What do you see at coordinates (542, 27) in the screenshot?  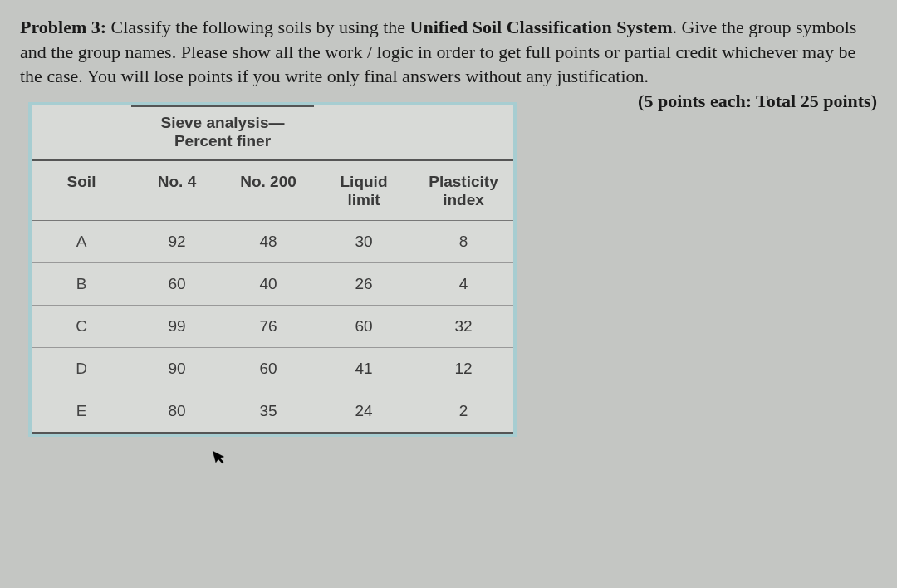 I see `problem-system: Unified Soil Classification System` at bounding box center [542, 27].